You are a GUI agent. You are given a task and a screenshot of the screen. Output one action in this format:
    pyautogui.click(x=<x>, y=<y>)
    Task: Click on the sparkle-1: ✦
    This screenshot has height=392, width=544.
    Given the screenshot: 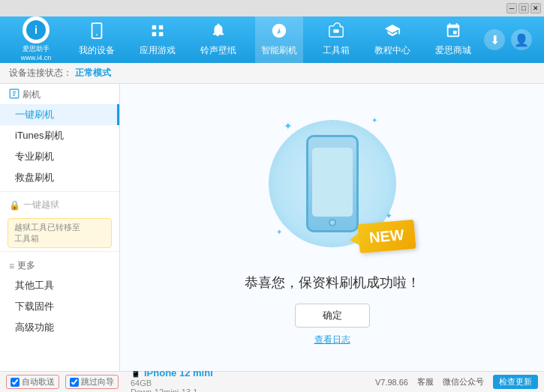 What is the action you would take?
    pyautogui.click(x=288, y=126)
    